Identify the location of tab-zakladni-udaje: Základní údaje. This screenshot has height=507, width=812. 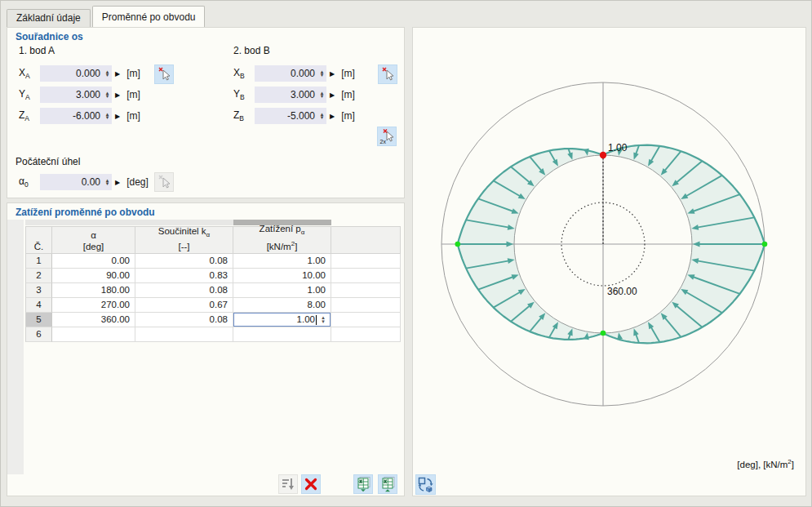
(49, 18).